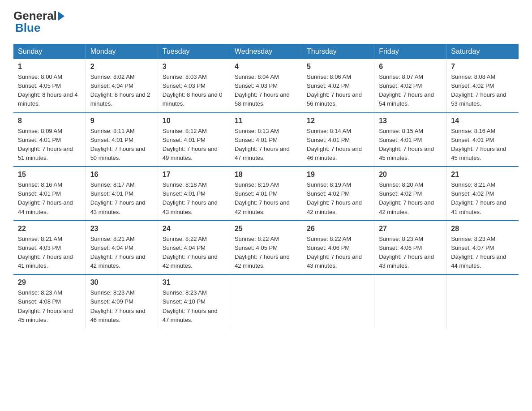 This screenshot has height=411, width=532. I want to click on day-number: 29, so click(49, 283).